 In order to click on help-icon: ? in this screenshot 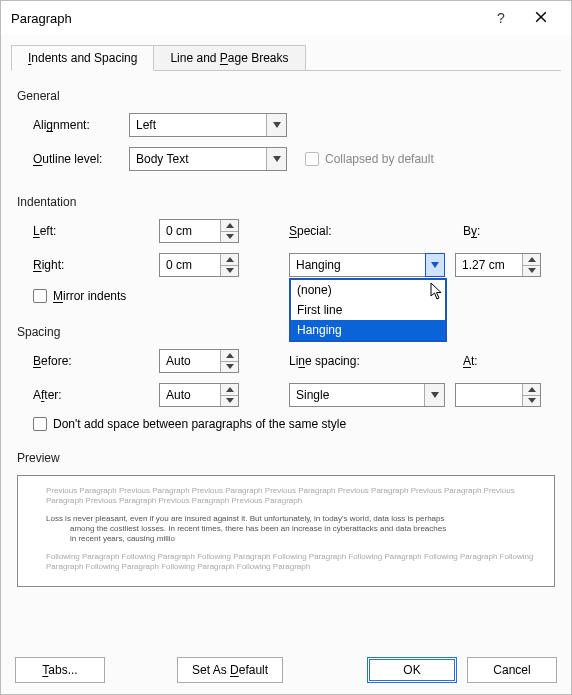, I will do `click(501, 18)`.